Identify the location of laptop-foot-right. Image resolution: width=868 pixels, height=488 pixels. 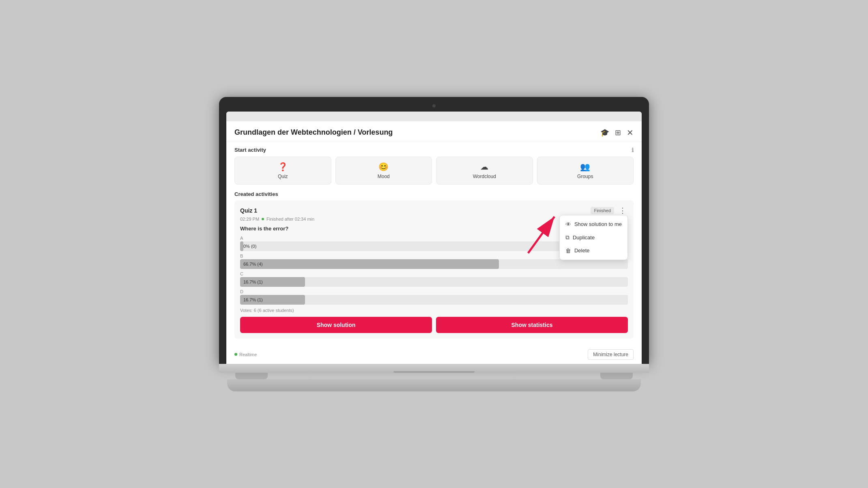
(617, 376).